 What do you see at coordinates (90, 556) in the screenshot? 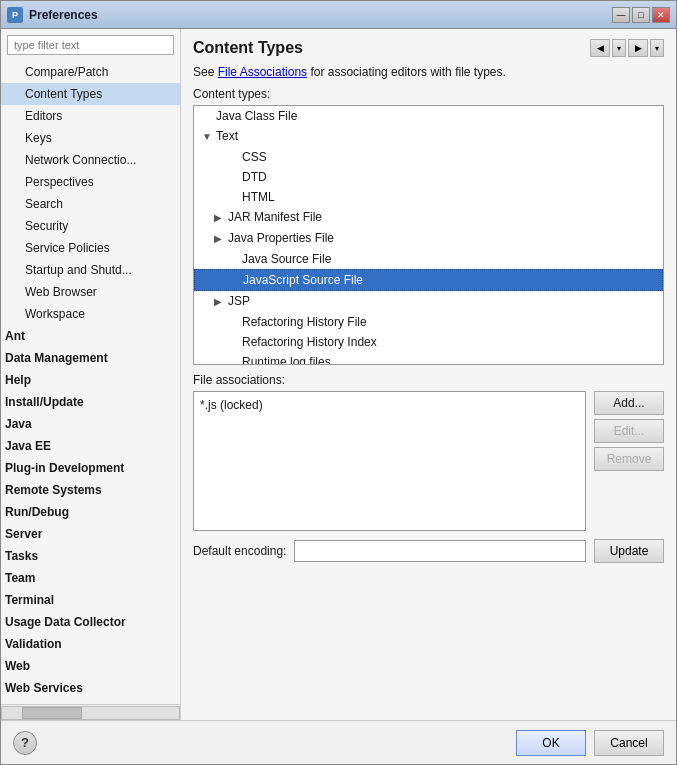
I see `sidebar-group-tasks: Tasks` at bounding box center [90, 556].